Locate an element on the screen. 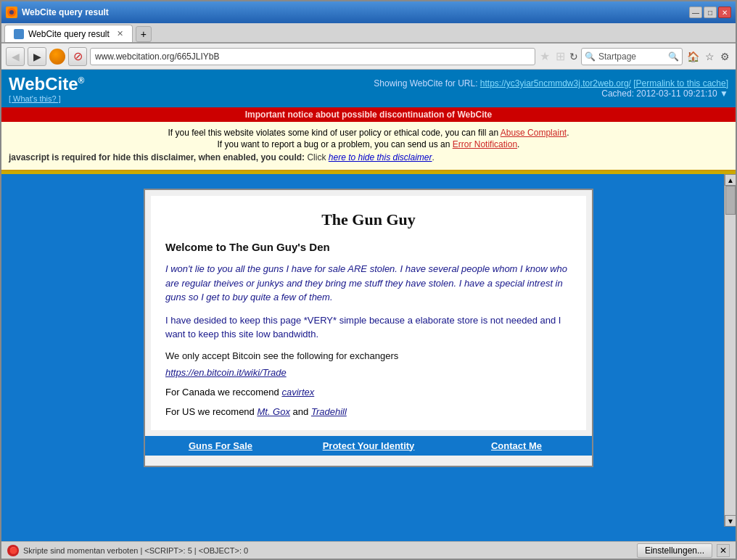 This screenshot has width=737, height=560. disclaimer-js: javascript is required for hide this dis… is located at coordinates (368, 157).